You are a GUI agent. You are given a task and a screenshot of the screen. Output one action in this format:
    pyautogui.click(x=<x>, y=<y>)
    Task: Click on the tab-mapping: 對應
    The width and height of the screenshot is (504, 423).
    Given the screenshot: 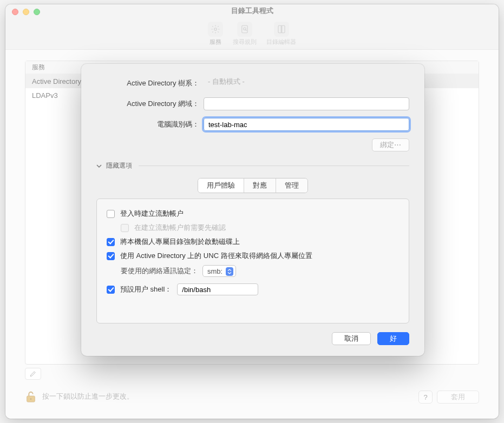 What is the action you would take?
    pyautogui.click(x=260, y=186)
    